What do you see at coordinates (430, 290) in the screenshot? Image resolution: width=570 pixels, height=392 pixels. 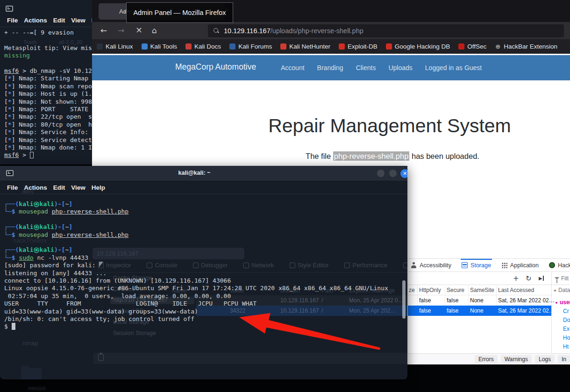 I see `col-httponly: HttpOnly` at bounding box center [430, 290].